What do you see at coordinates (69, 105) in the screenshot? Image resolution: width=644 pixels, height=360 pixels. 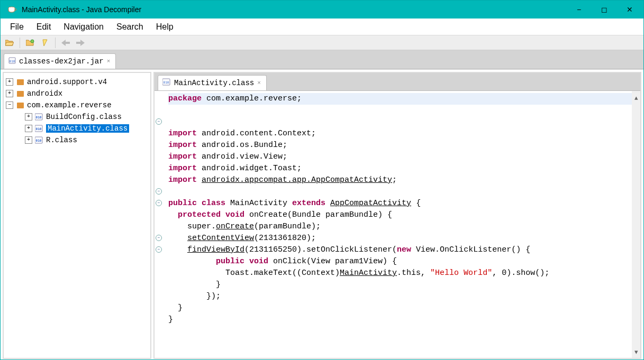 I see `tree-label: com.example.reverse` at bounding box center [69, 105].